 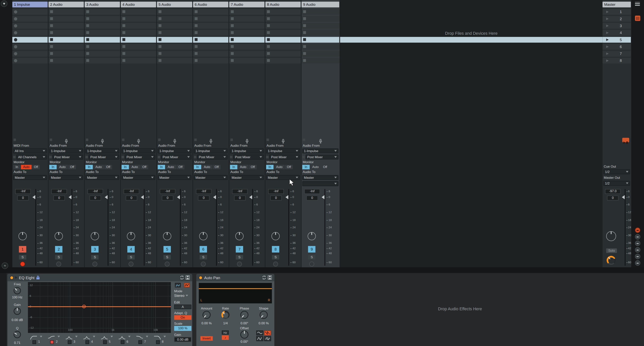 What do you see at coordinates (244, 323) in the screenshot?
I see `phase-value: 0.00°` at bounding box center [244, 323].